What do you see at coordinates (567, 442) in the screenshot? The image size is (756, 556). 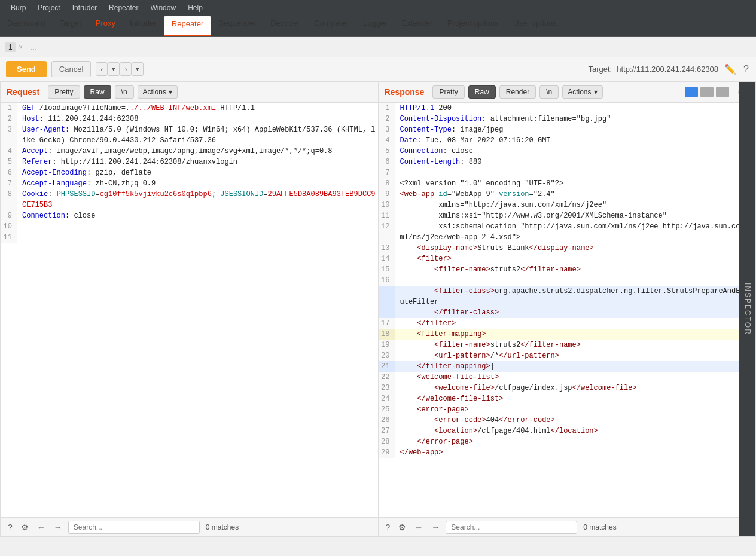 I see `resp-line-28: 28 </error-page>` at bounding box center [567, 442].